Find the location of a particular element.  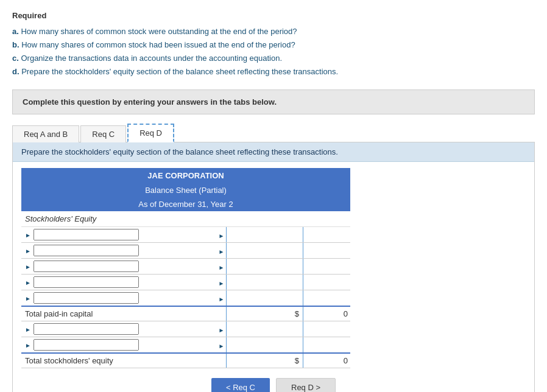

row2-label-input is located at coordinates (86, 251).